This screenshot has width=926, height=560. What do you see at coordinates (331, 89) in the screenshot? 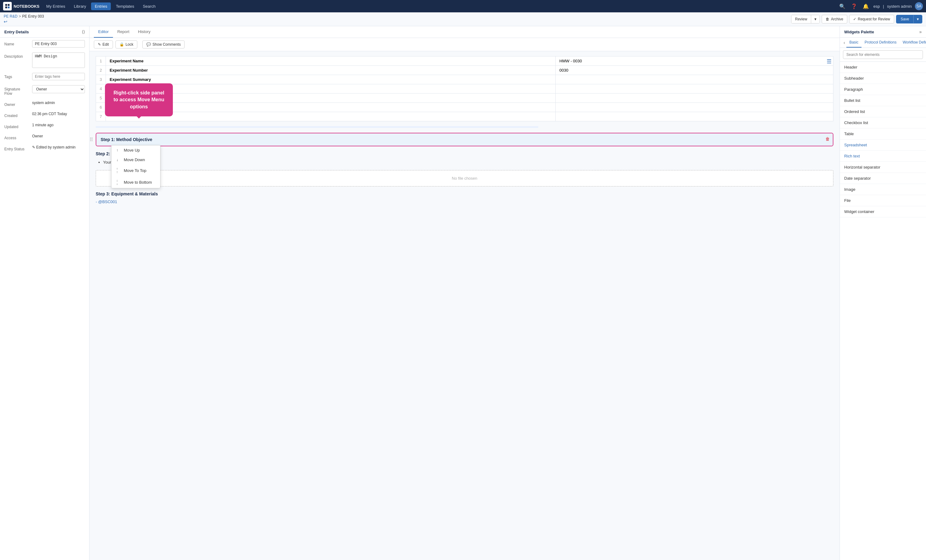
I see `field-personnel: Personnel` at bounding box center [331, 89].